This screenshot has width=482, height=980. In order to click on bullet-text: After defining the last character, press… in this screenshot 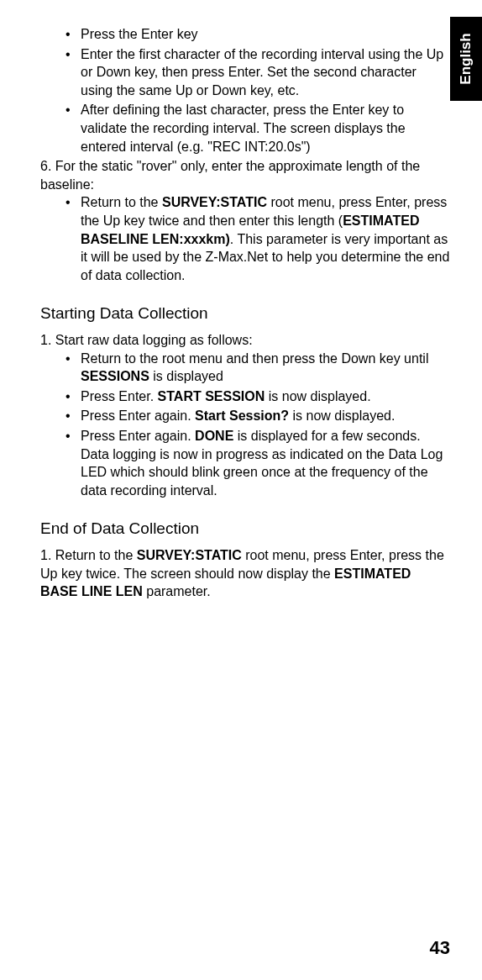, I will do `click(244, 128)`.